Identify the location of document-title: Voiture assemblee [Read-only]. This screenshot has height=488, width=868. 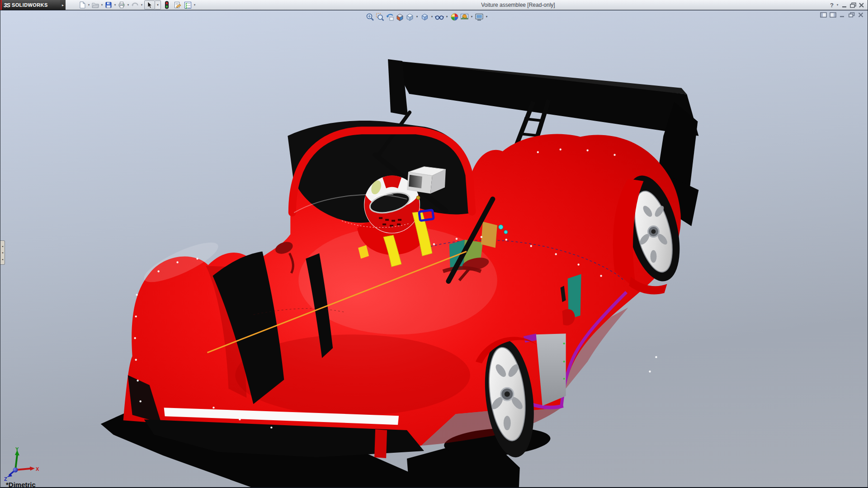
(518, 5).